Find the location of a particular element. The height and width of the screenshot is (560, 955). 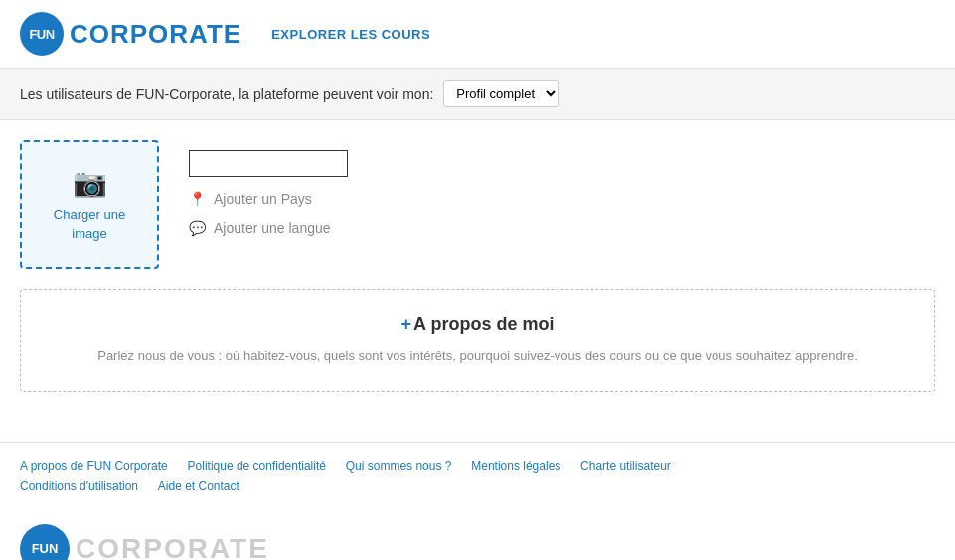

logo-circle: FUN is located at coordinates (42, 34).